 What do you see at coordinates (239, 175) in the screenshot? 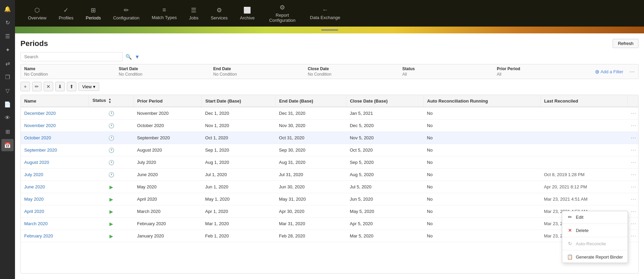
I see `period-start-cell: Jul 1, 2020` at bounding box center [239, 175].